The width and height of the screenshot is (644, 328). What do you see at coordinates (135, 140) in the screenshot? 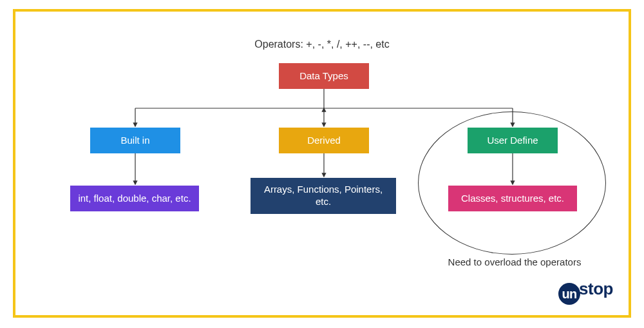
I see `node-built-in: Built in` at bounding box center [135, 140].